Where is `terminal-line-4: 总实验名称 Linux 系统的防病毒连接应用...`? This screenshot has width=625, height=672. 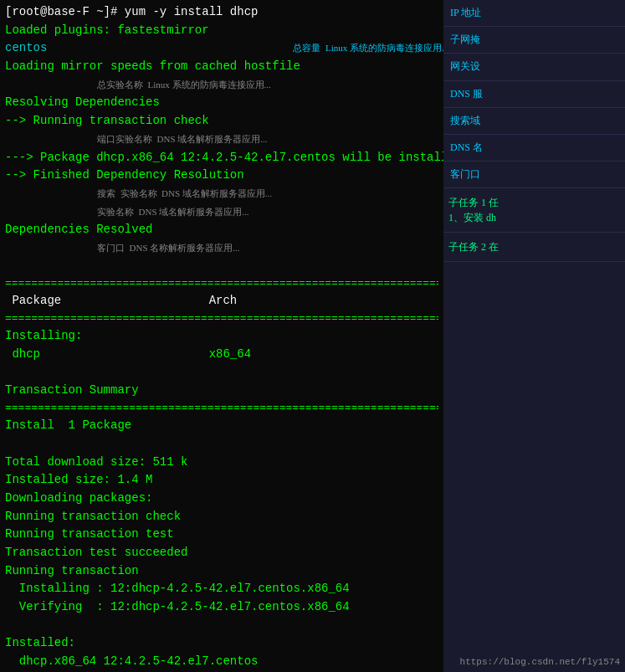 terminal-line-4: 总实验名称 Linux 系统的防病毒连接应用... is located at coordinates (222, 85).